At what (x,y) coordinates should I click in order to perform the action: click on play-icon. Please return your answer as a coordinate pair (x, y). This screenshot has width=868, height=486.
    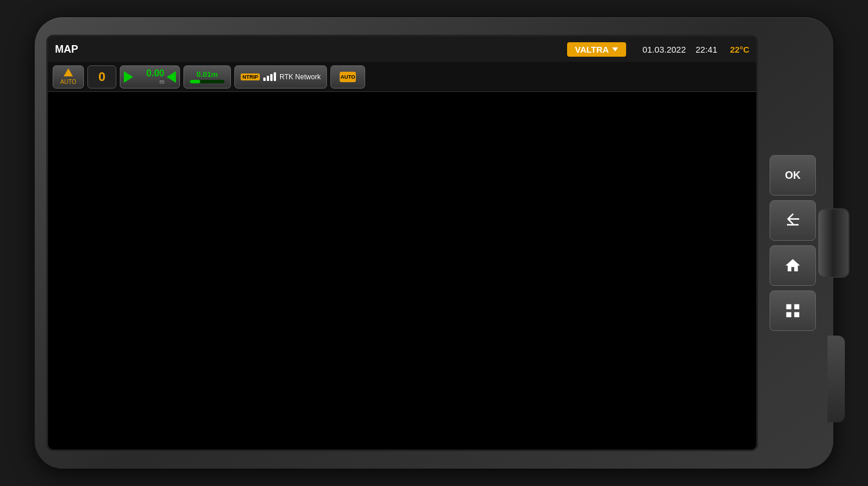
    Looking at the image, I should click on (128, 77).